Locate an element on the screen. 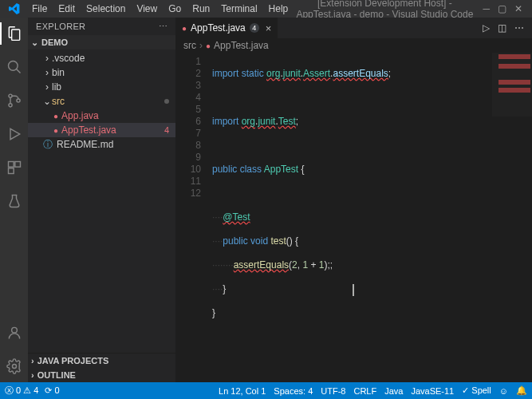 The image size is (532, 399). tree-file-app: ● App.java is located at coordinates (102, 116).